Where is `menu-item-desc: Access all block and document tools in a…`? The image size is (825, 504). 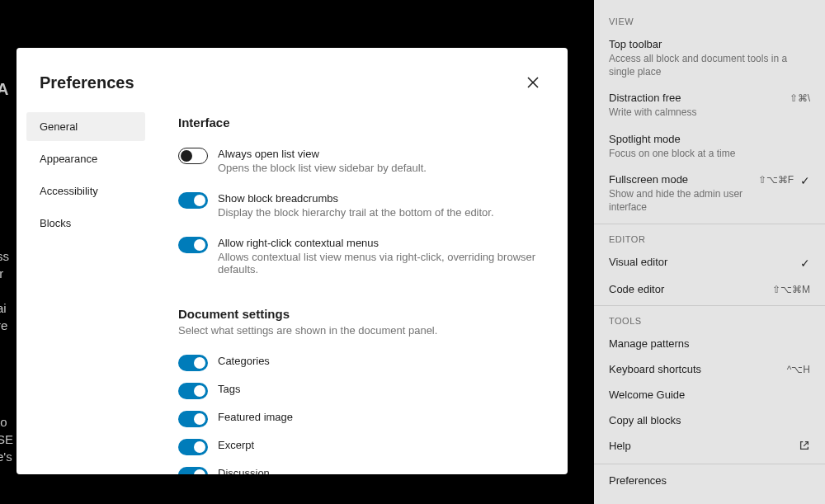 menu-item-desc: Access all block and document tools in a… is located at coordinates (710, 65).